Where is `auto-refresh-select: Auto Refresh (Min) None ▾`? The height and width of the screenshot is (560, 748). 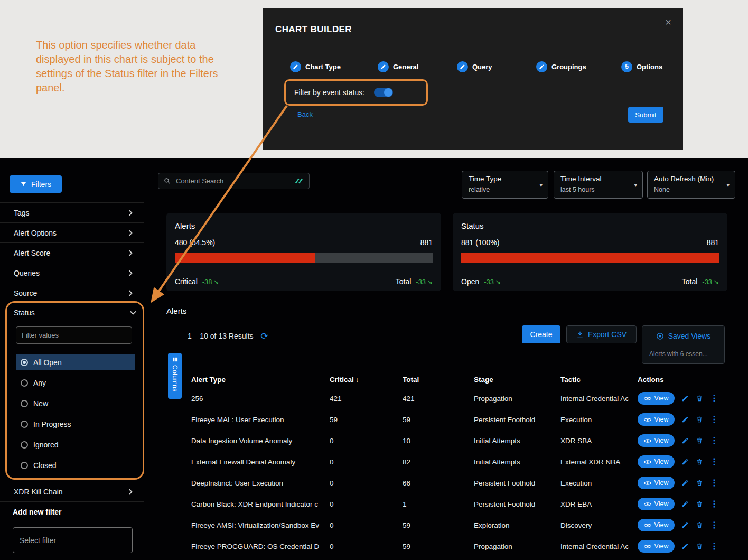 auto-refresh-select: Auto Refresh (Min) None ▾ is located at coordinates (691, 185).